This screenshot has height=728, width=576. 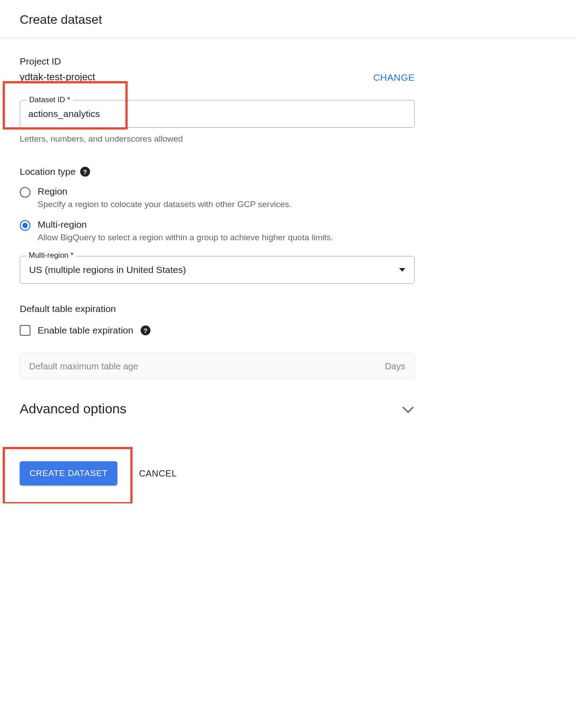 I want to click on radio-region-desc: Specify a region to colocate your datase…, so click(x=165, y=204).